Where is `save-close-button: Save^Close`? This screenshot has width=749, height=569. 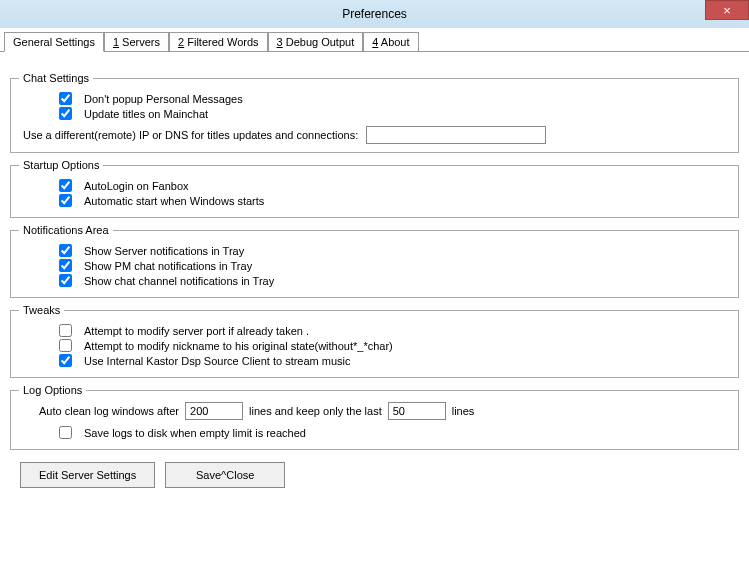
save-close-button: Save^Close is located at coordinates (225, 475).